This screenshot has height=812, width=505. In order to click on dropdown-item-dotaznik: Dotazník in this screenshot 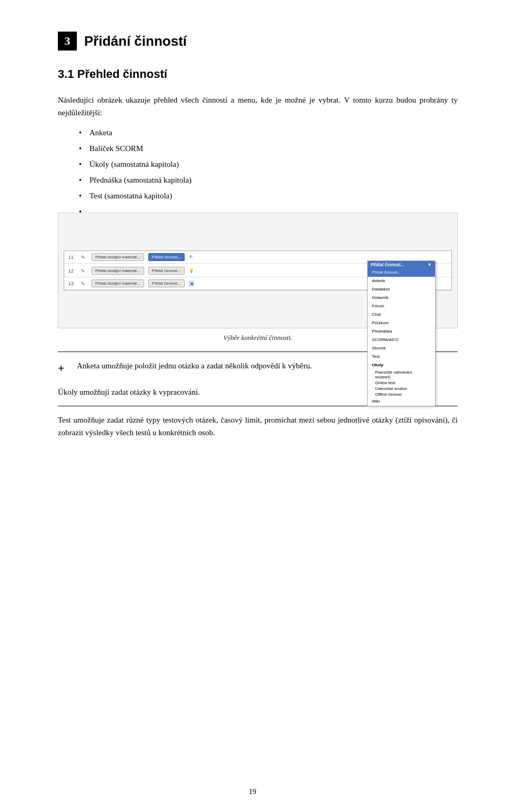, I will do `click(401, 298)`.